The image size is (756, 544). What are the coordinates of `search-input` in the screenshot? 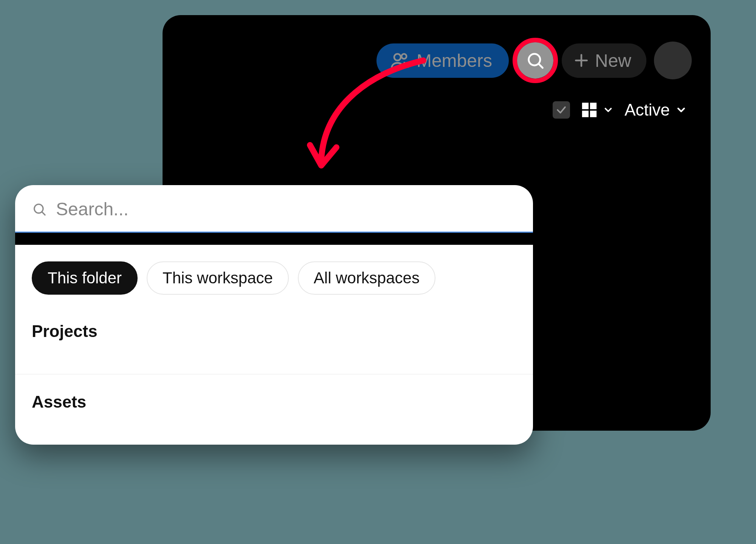 It's located at (286, 209).